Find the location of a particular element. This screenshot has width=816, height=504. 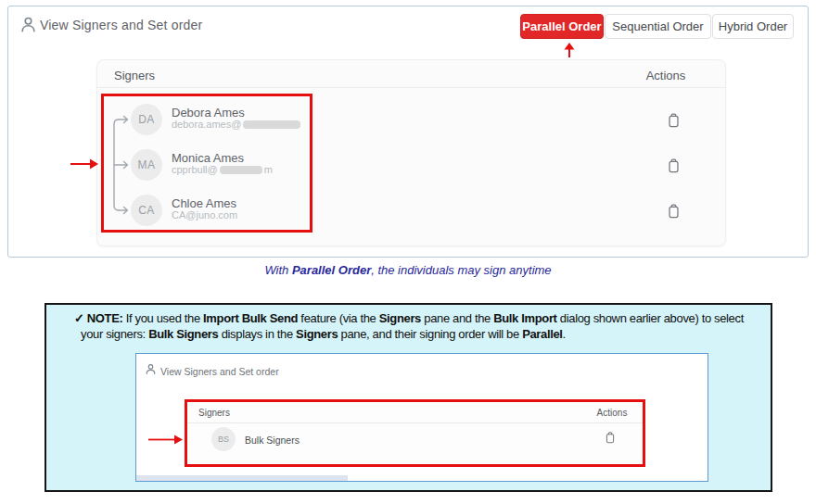

note-line-1: ✓ NOTE: If you used the Import Bulk Send… is located at coordinates (409, 319).